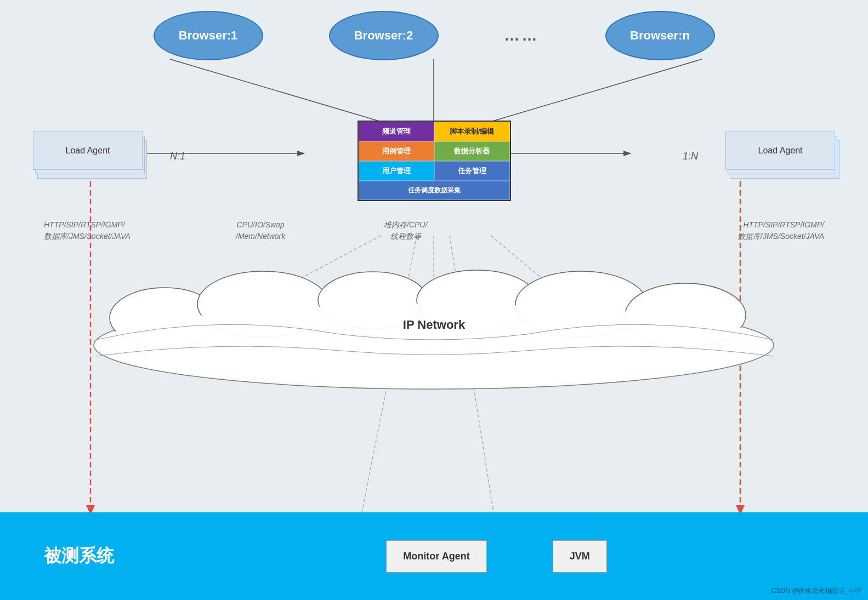 The height and width of the screenshot is (600, 868). Describe the element at coordinates (781, 151) in the screenshot. I see `load-agent-right-label: Load Agent` at that location.